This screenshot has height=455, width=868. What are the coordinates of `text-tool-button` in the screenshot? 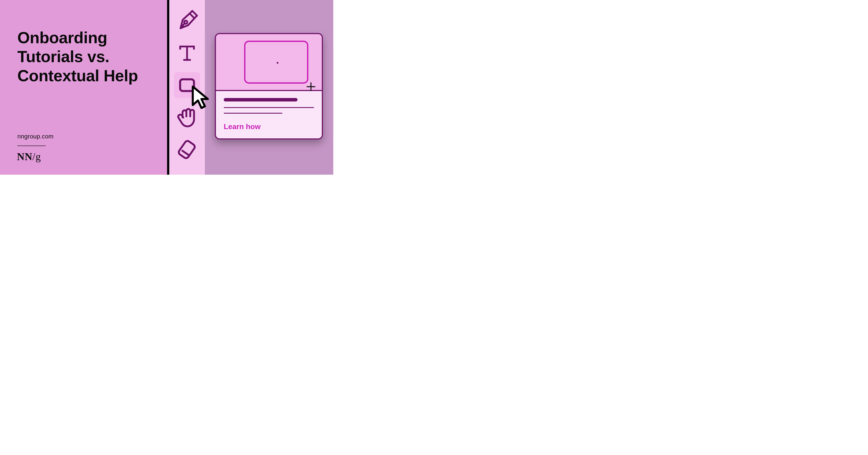 It's located at (187, 53).